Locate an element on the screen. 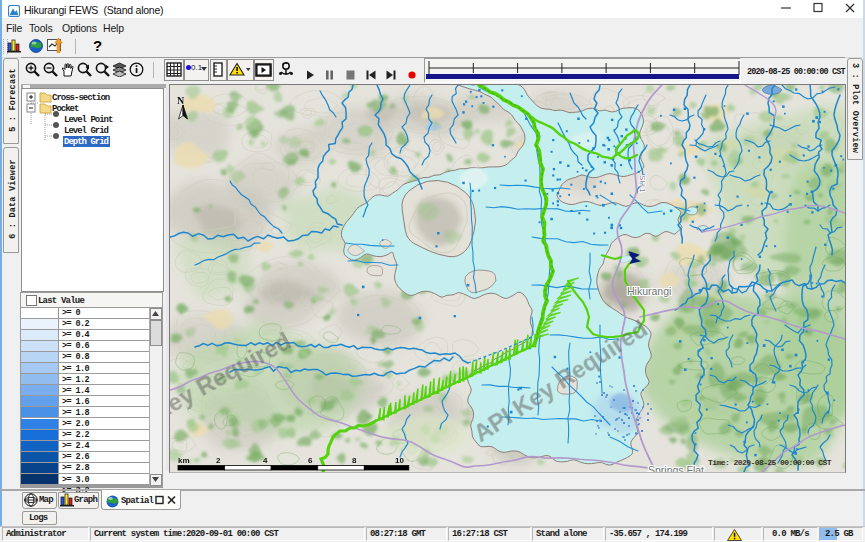 The image size is (865, 542). svg-text: SH 1 is located at coordinates (642, 184).